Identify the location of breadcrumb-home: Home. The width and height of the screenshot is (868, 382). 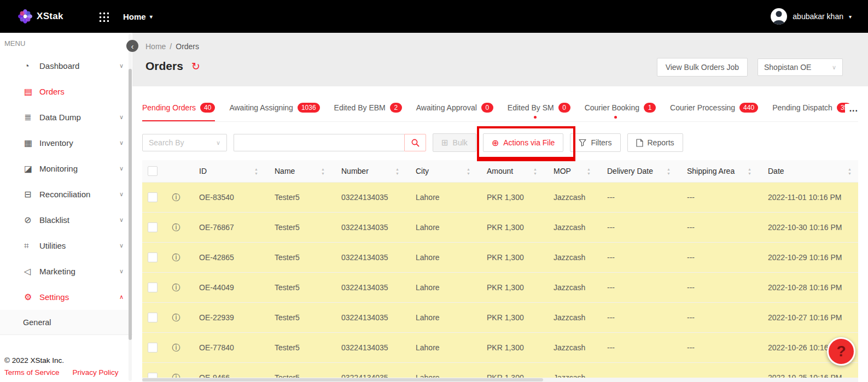
(155, 46).